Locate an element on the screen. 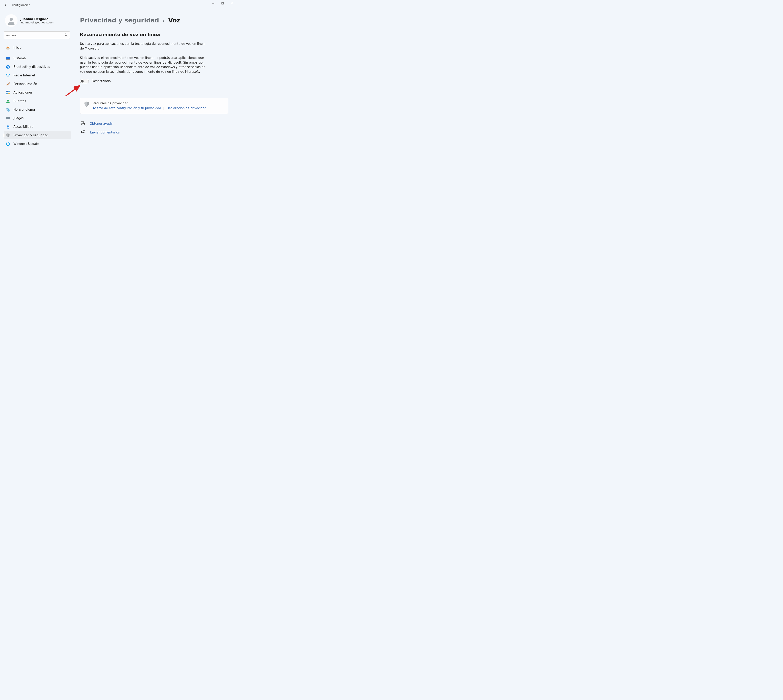  help-icon is located at coordinates (83, 124).